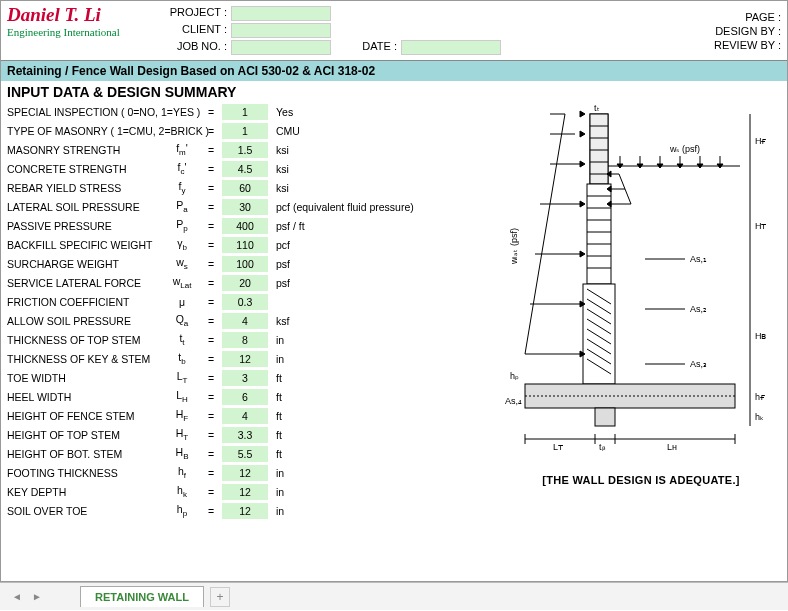  Describe the element at coordinates (84, 302) in the screenshot. I see `param-desc: FRICTION COEFFICIENT` at that location.